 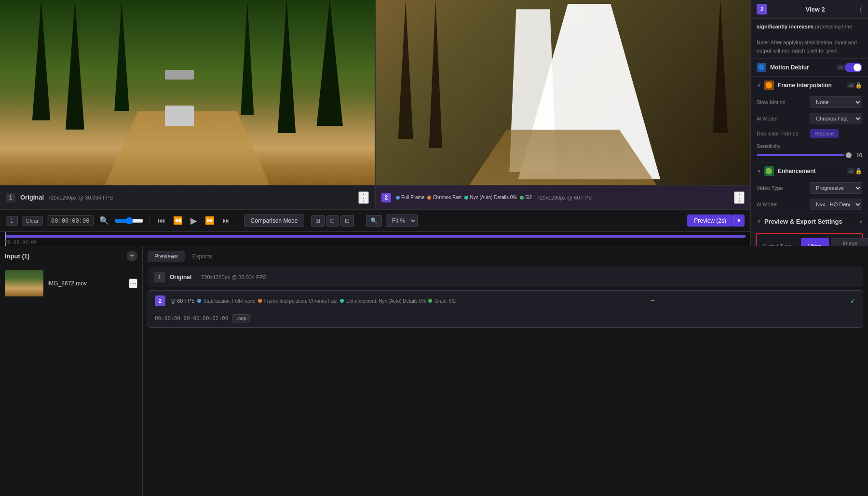 I want to click on panel-2-subtitle: 720x1280px @ 60 FPS, so click(x=564, y=198).